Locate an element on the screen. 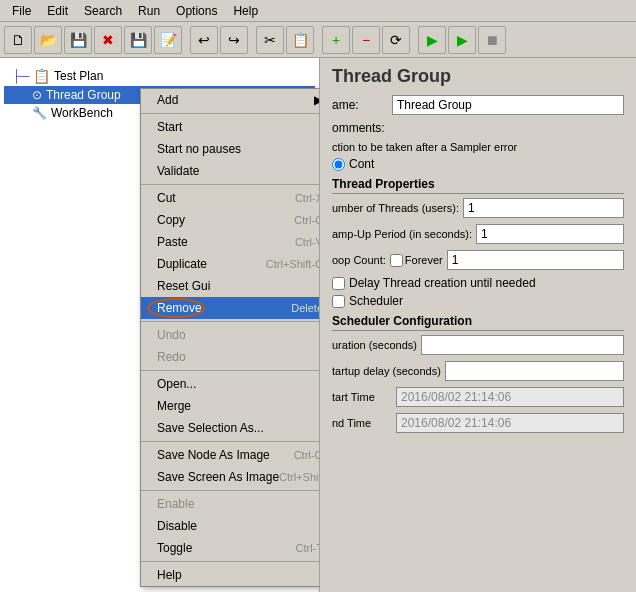  menu-item-open-label: Open... is located at coordinates (176, 384).